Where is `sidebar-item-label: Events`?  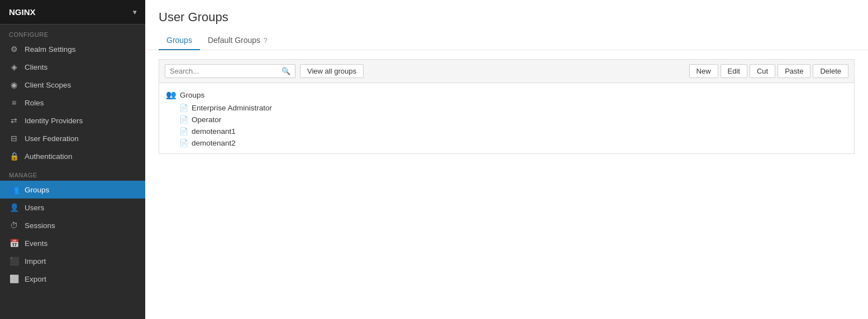
sidebar-item-label: Events is located at coordinates (36, 243).